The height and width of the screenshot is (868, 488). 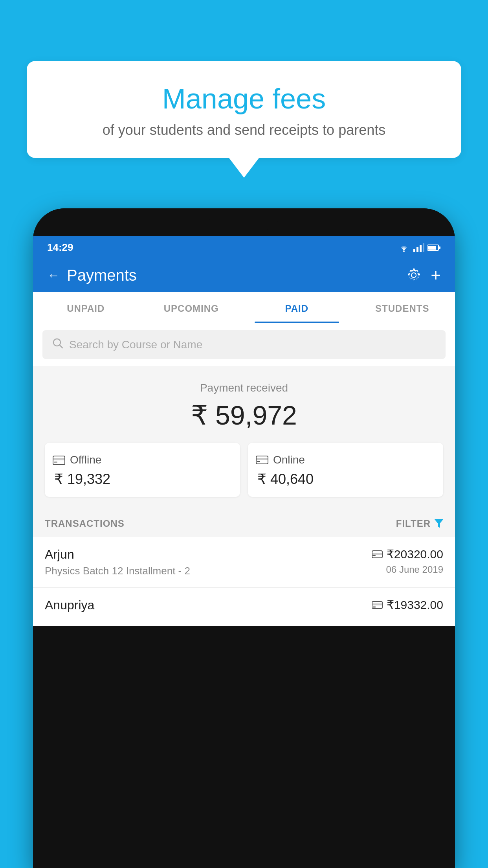 I want to click on status-icons, so click(x=419, y=248).